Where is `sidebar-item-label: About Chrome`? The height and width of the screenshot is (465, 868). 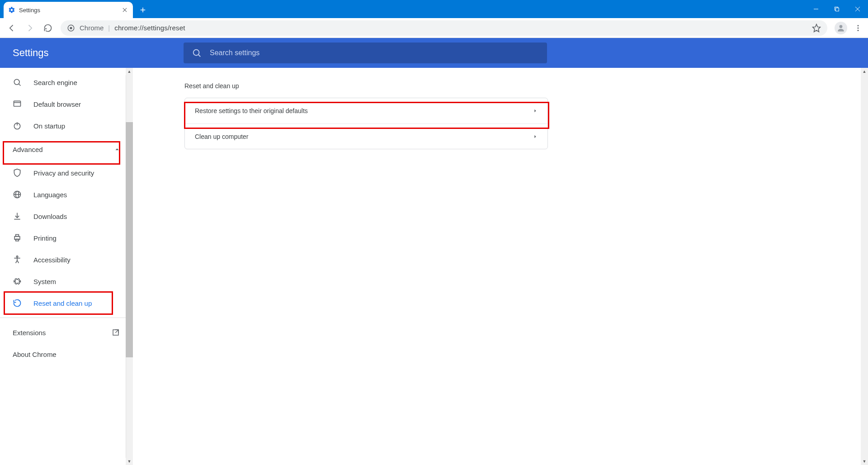
sidebar-item-label: About Chrome is located at coordinates (34, 355).